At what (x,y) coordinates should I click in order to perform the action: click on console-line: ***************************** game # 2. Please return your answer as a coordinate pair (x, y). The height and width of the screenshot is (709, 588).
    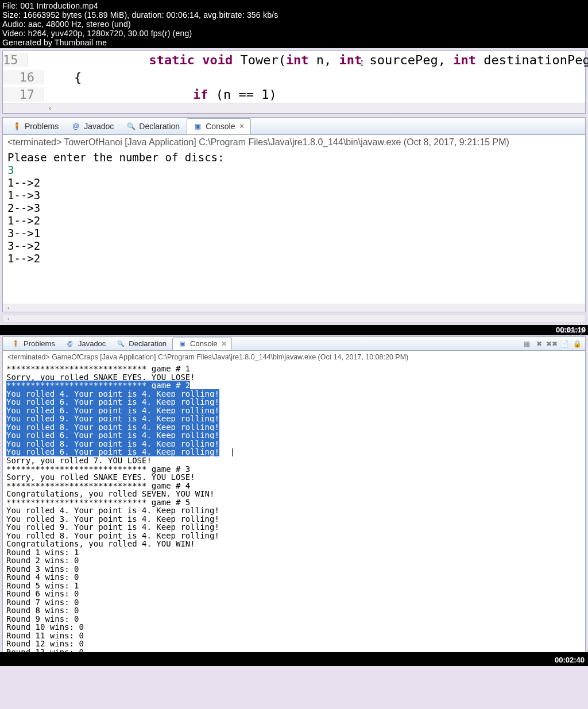
    Looking at the image, I should click on (294, 386).